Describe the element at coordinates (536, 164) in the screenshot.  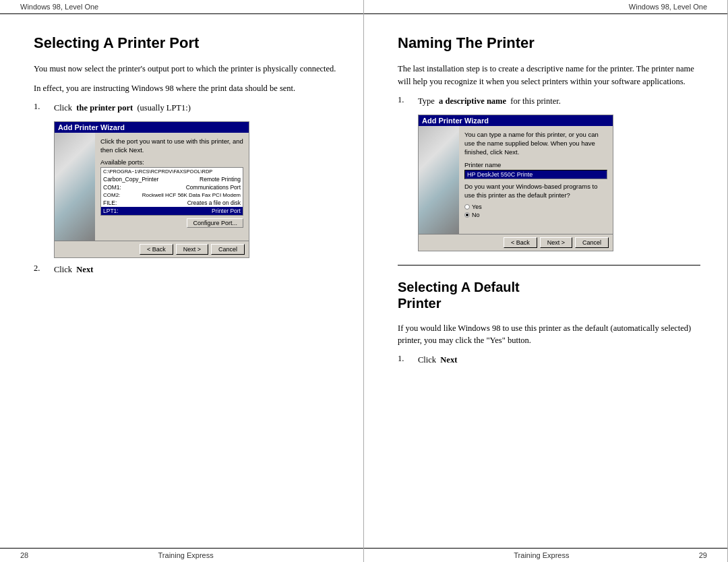
I see `wizard2-printer-label: Printer name` at that location.